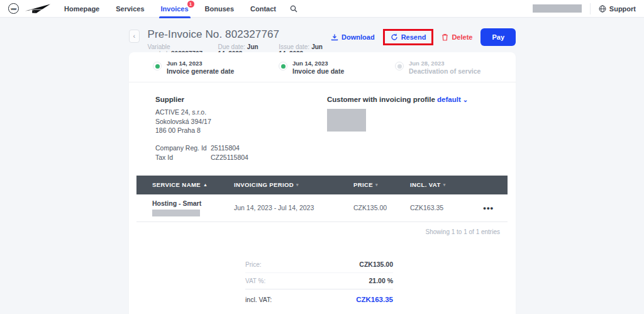 The image size is (644, 314). What do you see at coordinates (216, 67) in the screenshot?
I see `milestone-generate-date: Jun 14, 2023 Invoice generate date` at bounding box center [216, 67].